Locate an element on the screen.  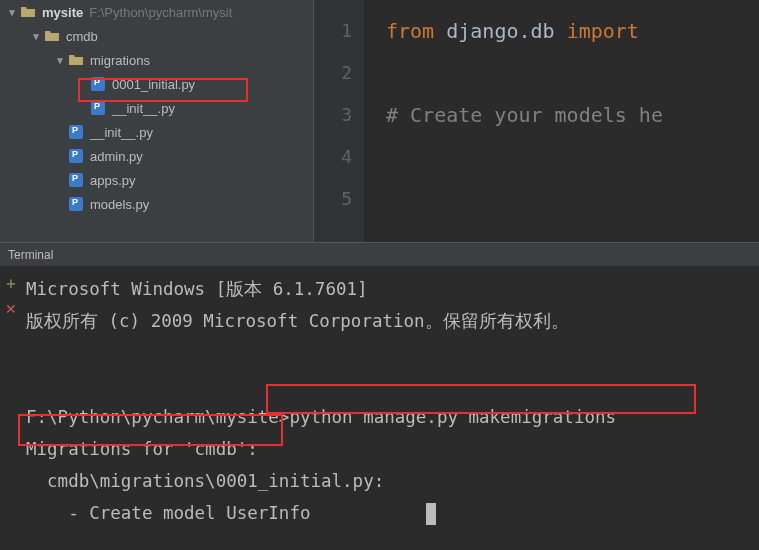
code-keyword: from is located at coordinates (410, 31).